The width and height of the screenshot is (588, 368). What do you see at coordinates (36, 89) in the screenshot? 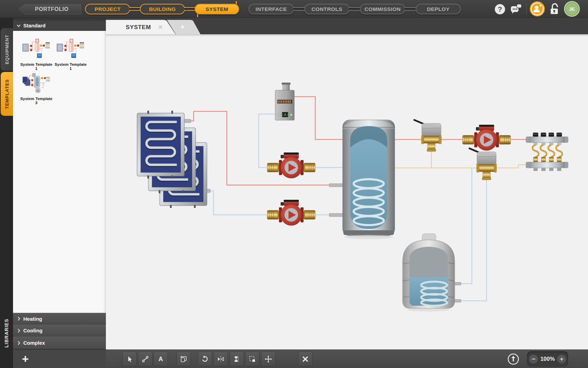
I see `template-item: System Template 3` at bounding box center [36, 89].